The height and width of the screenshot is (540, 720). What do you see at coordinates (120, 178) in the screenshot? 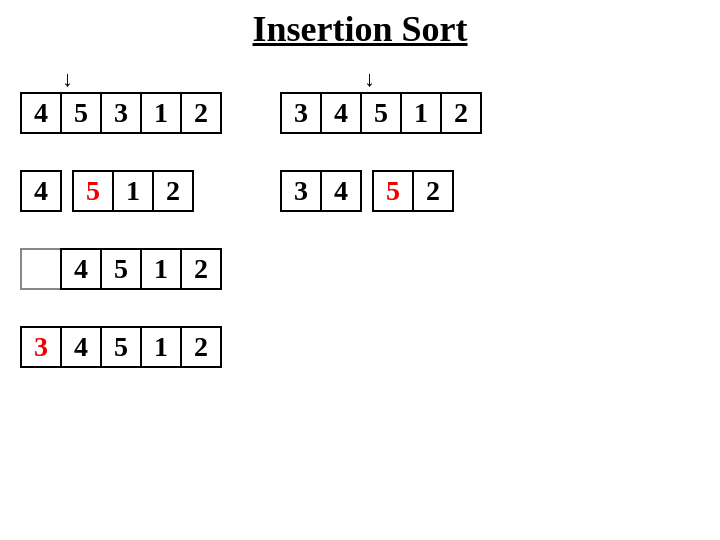
I see `left-row-2: 4 5 1 2` at bounding box center [120, 178].